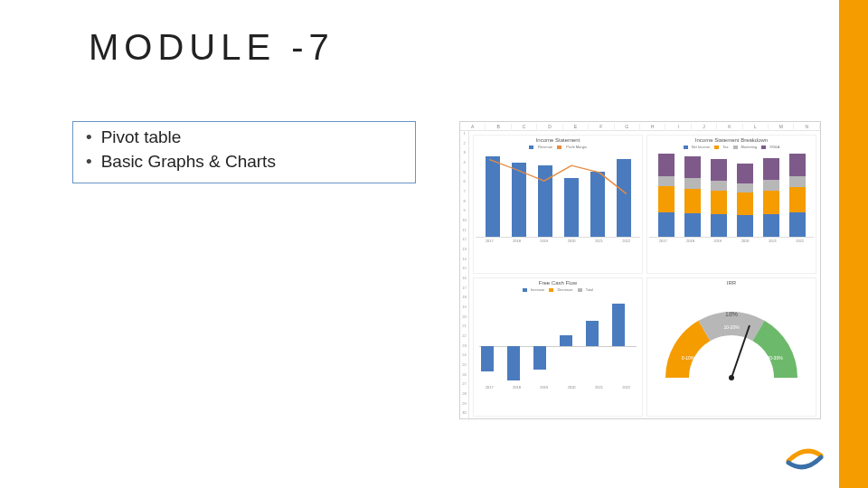  What do you see at coordinates (730, 127) in the screenshot?
I see `col-header: K` at bounding box center [730, 127].